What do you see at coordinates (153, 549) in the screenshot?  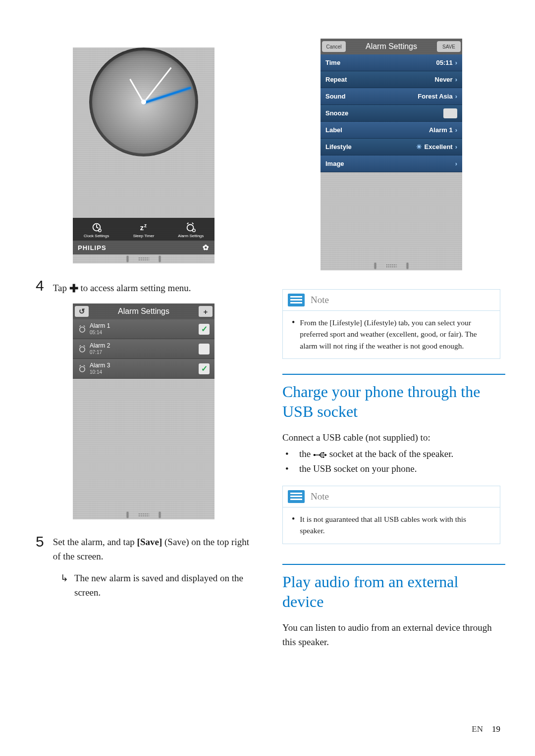 I see `step-text: Set the alarm, and tap [Save] (Save) on …` at bounding box center [153, 549].